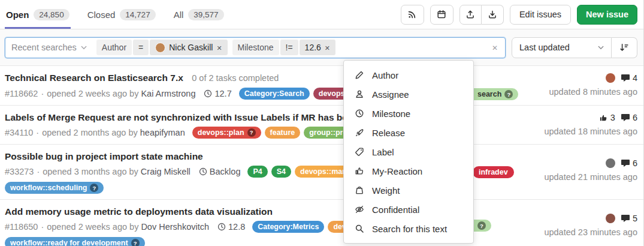  I want to click on labels-icon, so click(359, 152).